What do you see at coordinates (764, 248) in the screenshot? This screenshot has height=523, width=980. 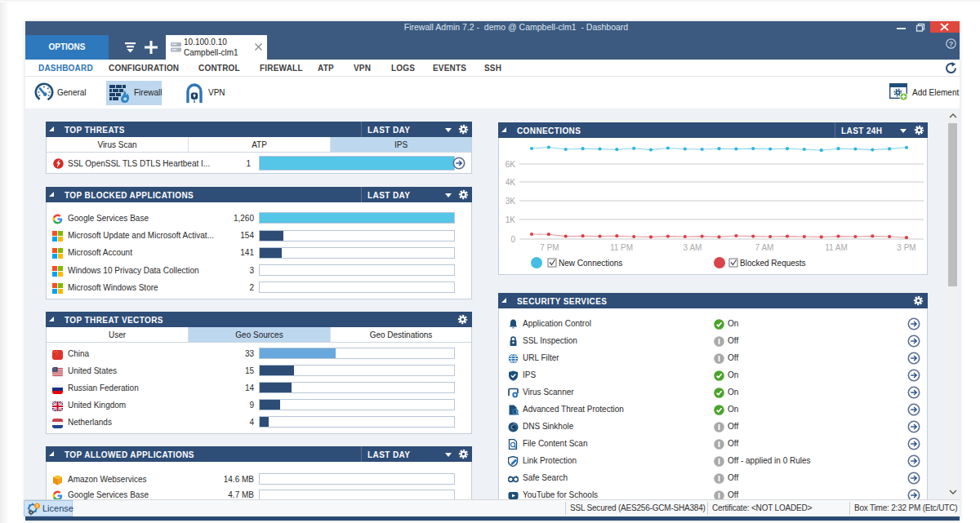 I see `svg-text: 7 AM` at bounding box center [764, 248].